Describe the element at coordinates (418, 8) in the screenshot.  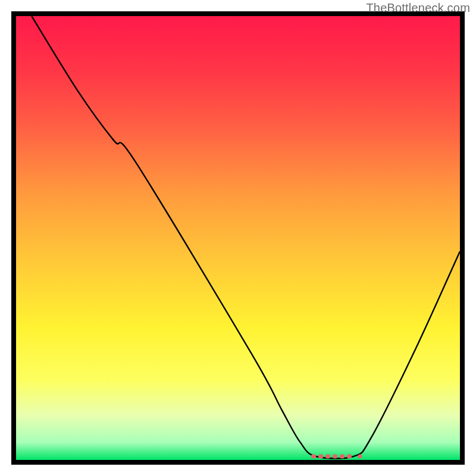
I see `watermark-text: TheBottleneck.com` at that location.